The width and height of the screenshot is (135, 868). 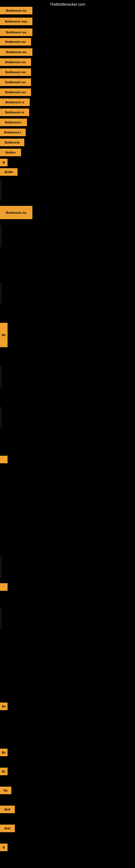 I want to click on bottleneck-button-10: Bottleneck re, so click(x=15, y=102).